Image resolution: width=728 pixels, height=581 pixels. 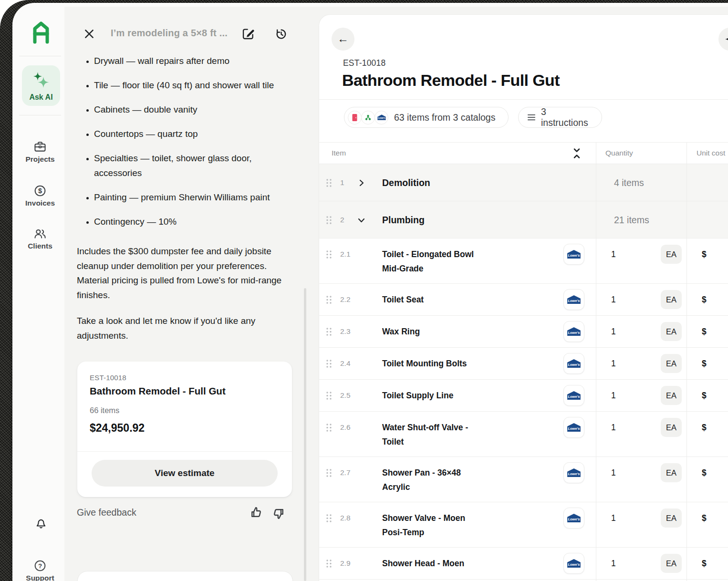 What do you see at coordinates (41, 86) in the screenshot?
I see `ask-ai-button: Ask AI` at bounding box center [41, 86].